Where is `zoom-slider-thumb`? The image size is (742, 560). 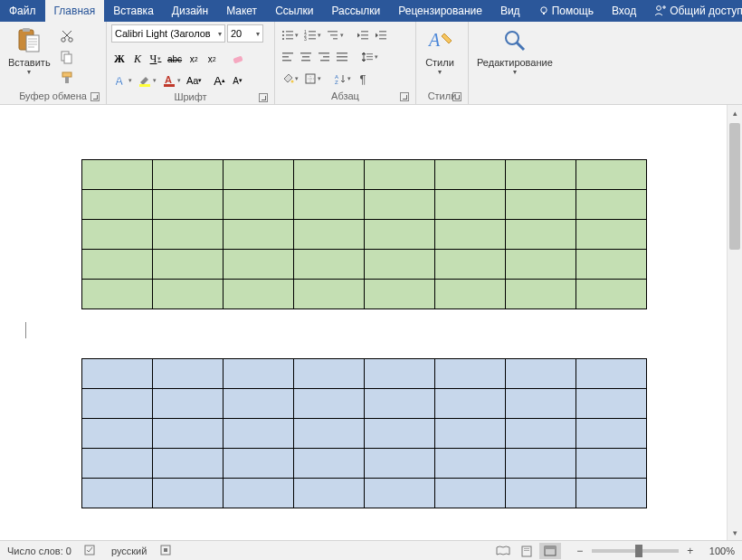 zoom-slider-thumb is located at coordinates (639, 551).